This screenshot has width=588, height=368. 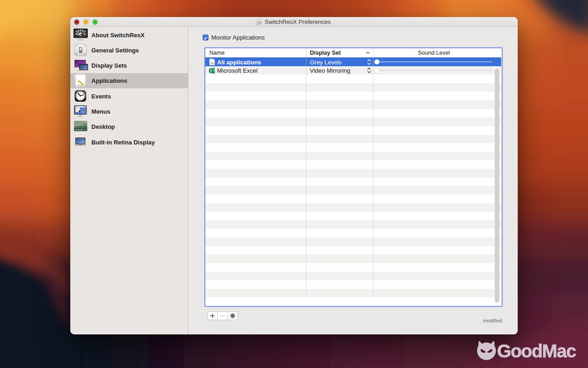 I want to click on svg-text: GoodMac, so click(x=537, y=351).